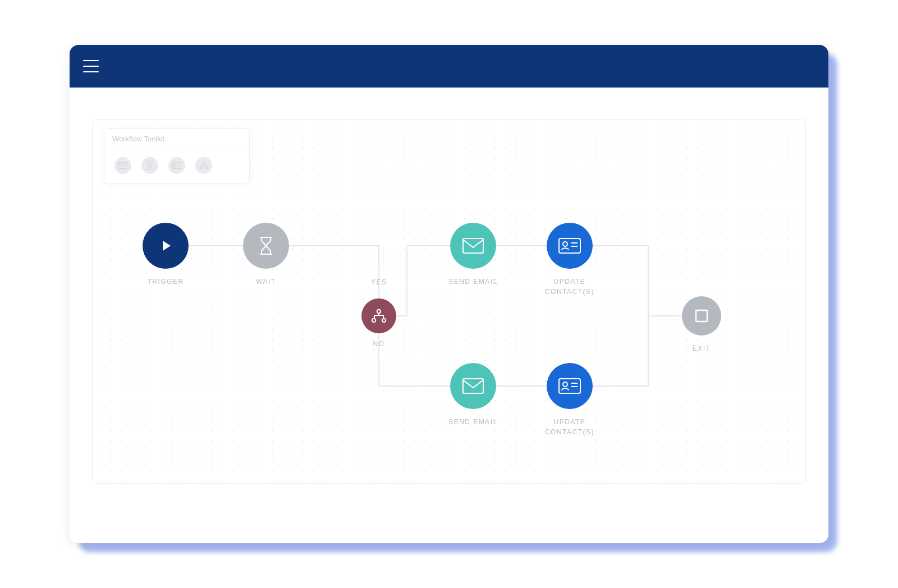 This screenshot has width=898, height=588. I want to click on update-contact-top-label: UPDATE CONTACT(S), so click(570, 287).